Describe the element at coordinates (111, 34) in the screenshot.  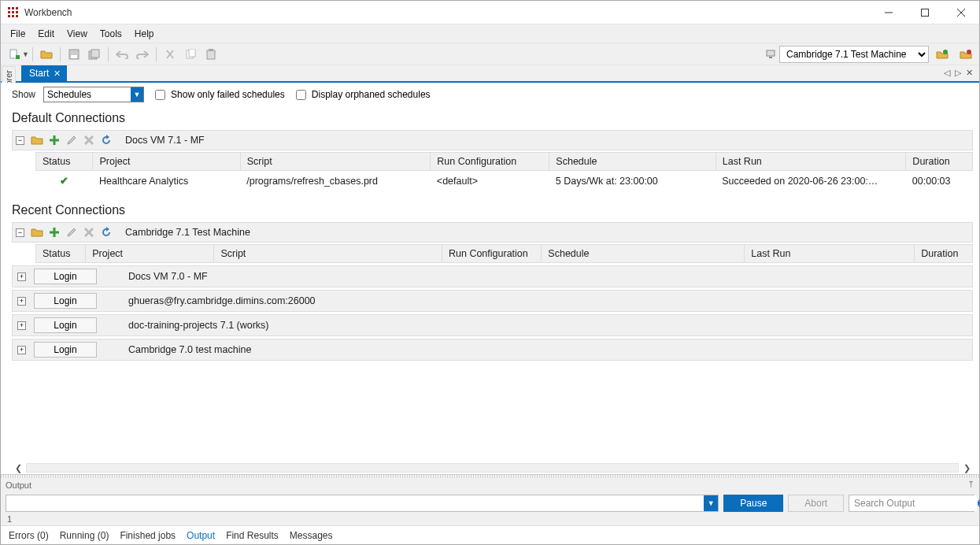
I see `menu-tools: Tools` at that location.